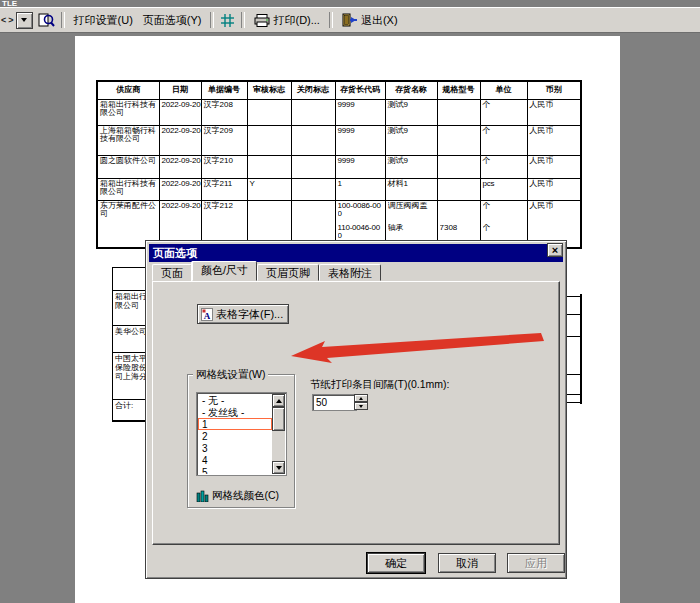  Describe the element at coordinates (235, 460) in the screenshot. I see `list-item: 4` at that location.